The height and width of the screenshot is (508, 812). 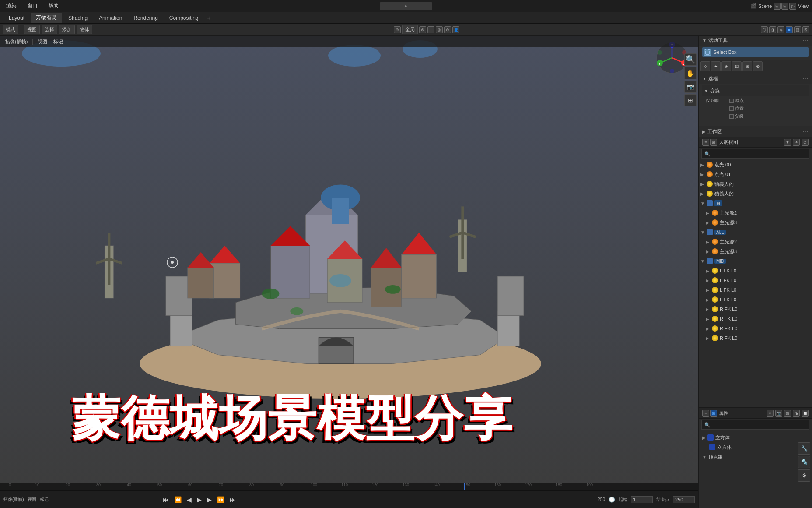 What do you see at coordinates (804, 476) in the screenshot?
I see `edge-btn-3: ⚙` at bounding box center [804, 476].